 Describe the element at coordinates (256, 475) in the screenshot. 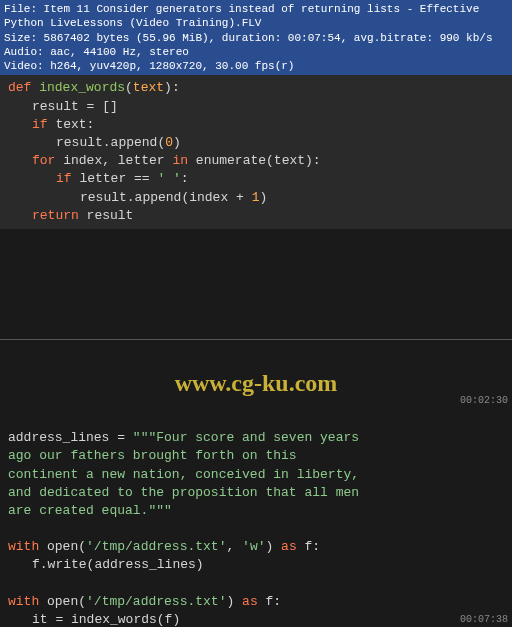

I see `code-line: continent a new nation, conceived in lib…` at that location.